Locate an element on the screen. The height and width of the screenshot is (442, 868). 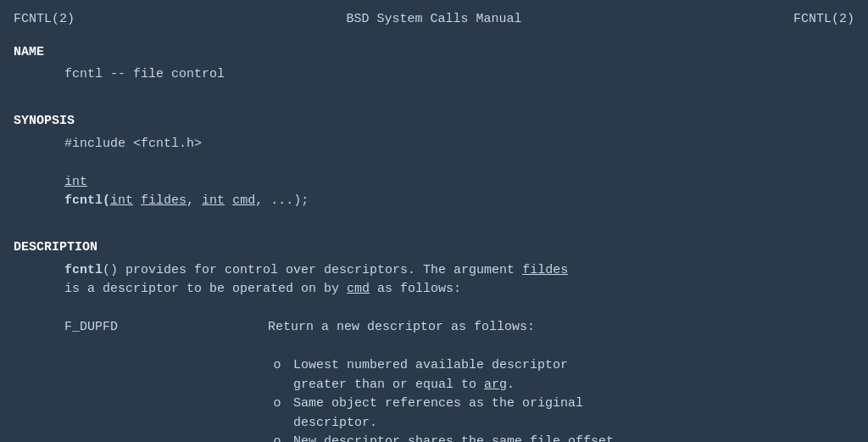
synopsis-signature: fcntl(int fildes, int cmd, ...); is located at coordinates (459, 202).